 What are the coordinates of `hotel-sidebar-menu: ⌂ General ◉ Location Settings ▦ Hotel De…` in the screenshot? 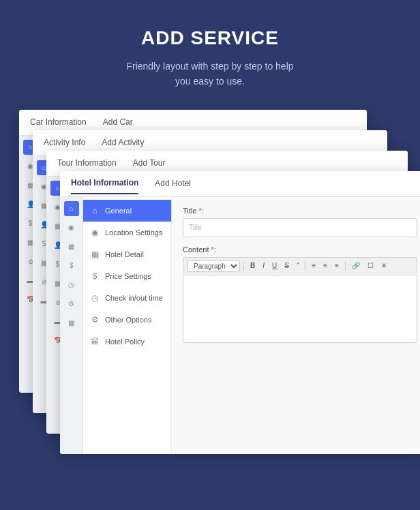 It's located at (127, 326).